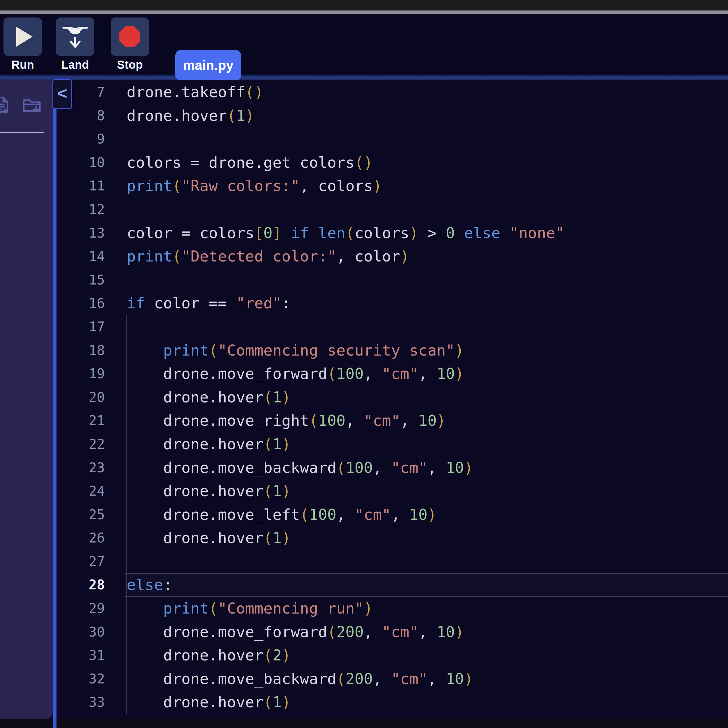  What do you see at coordinates (23, 37) in the screenshot?
I see `run-button` at bounding box center [23, 37].